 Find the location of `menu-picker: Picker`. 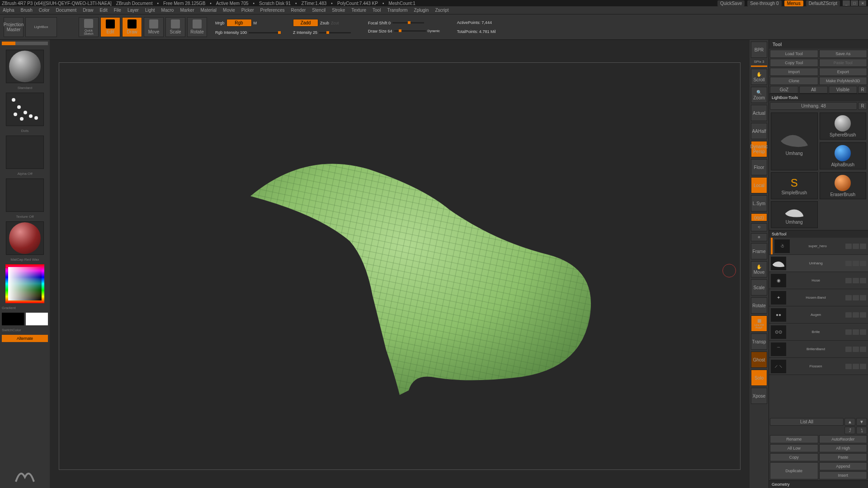

menu-picker: Picker is located at coordinates (248, 10).